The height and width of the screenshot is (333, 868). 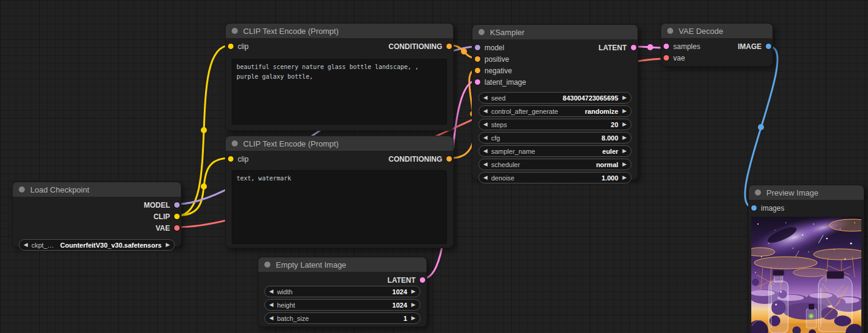 What do you see at coordinates (610, 178) in the screenshot?
I see `widget-value: 1.000` at bounding box center [610, 178].